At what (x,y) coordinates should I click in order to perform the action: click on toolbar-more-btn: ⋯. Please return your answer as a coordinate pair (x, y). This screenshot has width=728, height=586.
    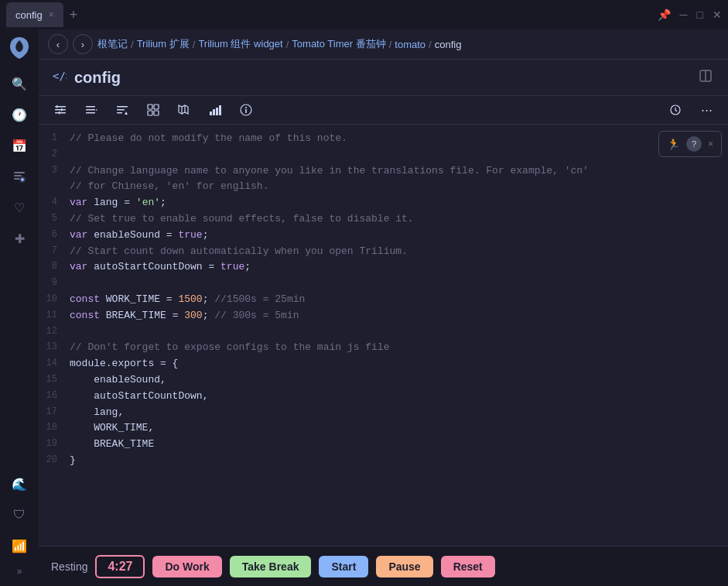
    Looking at the image, I should click on (706, 110).